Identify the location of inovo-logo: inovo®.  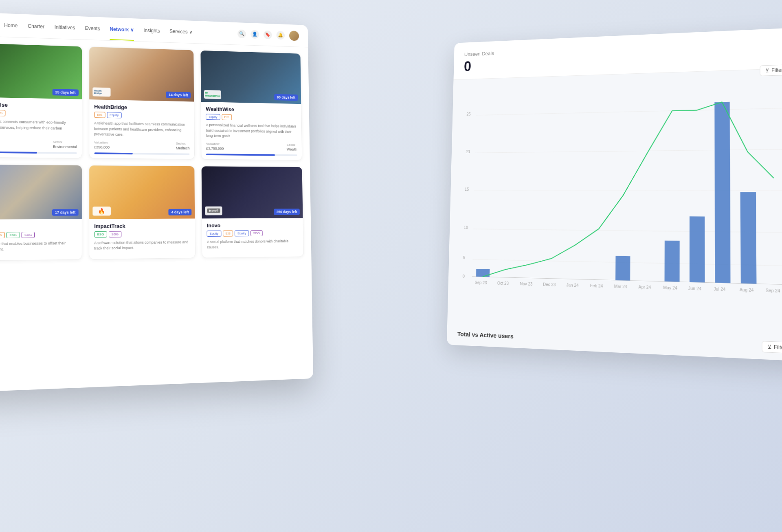
(214, 211).